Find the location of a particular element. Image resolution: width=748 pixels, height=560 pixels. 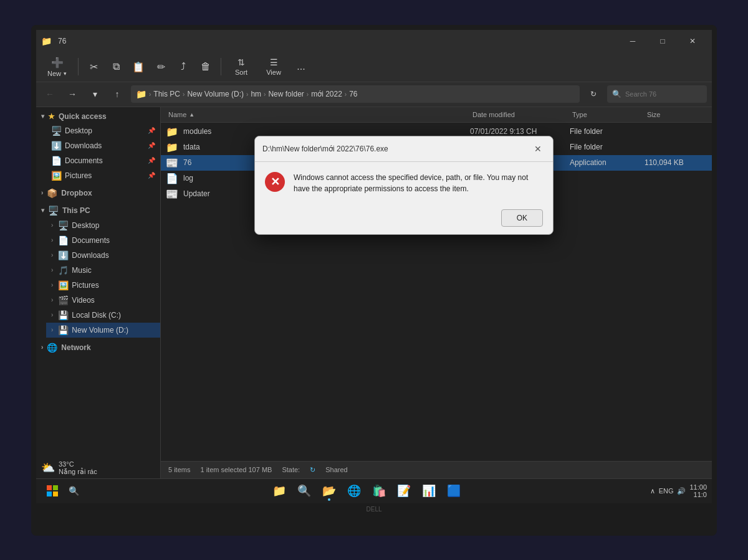

desktop-pc-expand: › is located at coordinates (52, 225).